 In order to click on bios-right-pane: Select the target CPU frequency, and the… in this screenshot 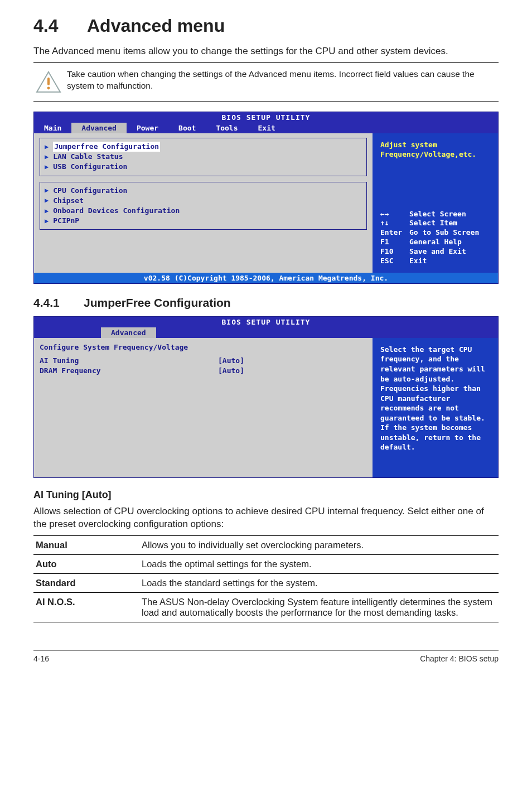, I will do `click(435, 388)`.